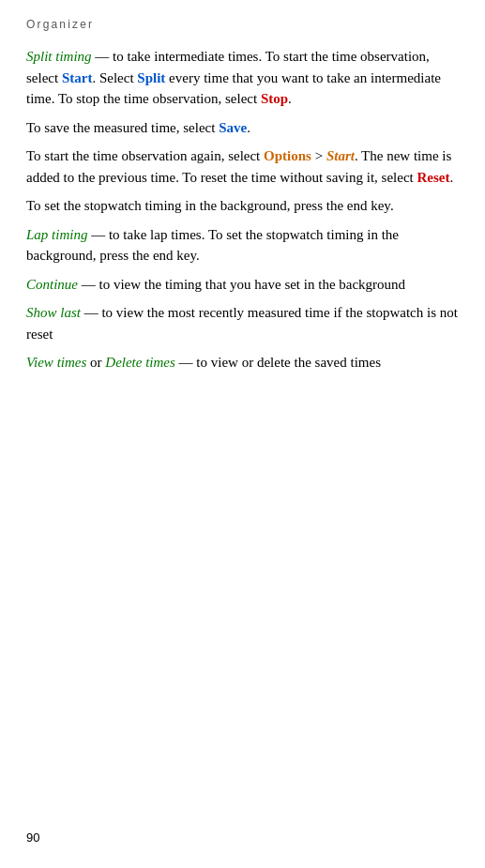 The image size is (485, 868). Describe the element at coordinates (341, 156) in the screenshot. I see `start-label-2: Start` at that location.